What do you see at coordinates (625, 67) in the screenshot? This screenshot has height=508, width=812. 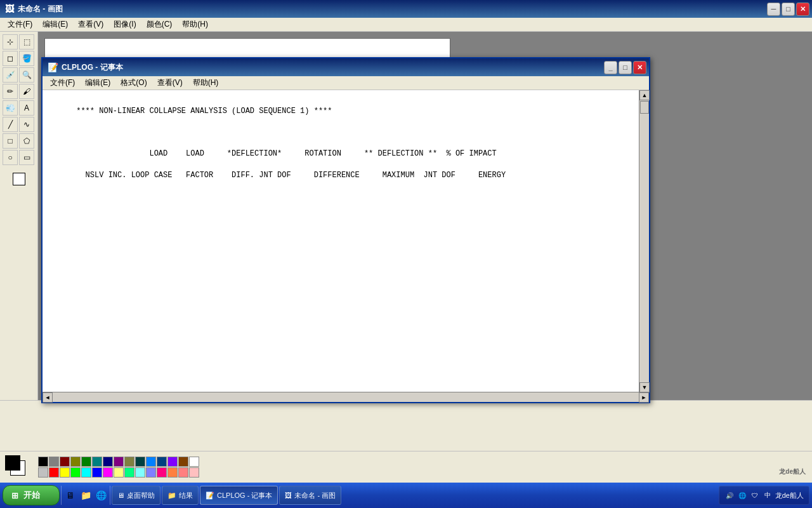 I see `notepad-maximize-btn: □` at bounding box center [625, 67].